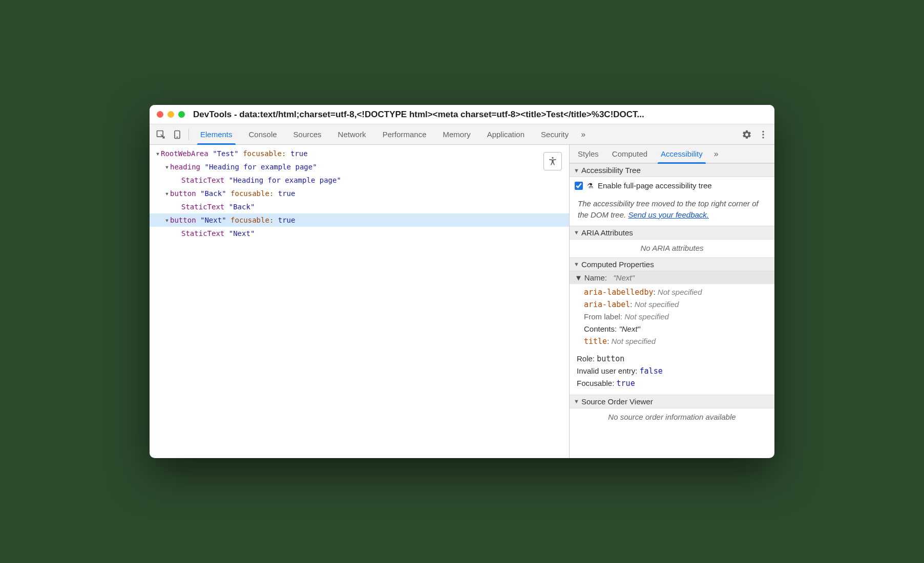 Image resolution: width=924 pixels, height=563 pixels. What do you see at coordinates (672, 301) in the screenshot?
I see `side-pane: Styles Computed Accessibility » ▼ Access…` at bounding box center [672, 301].